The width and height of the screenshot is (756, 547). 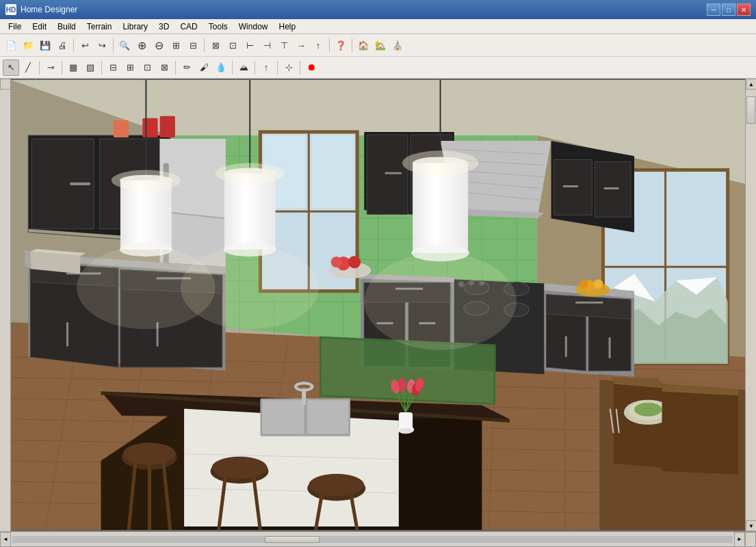 I want to click on fit-view-button: ⊞, so click(x=176, y=45).